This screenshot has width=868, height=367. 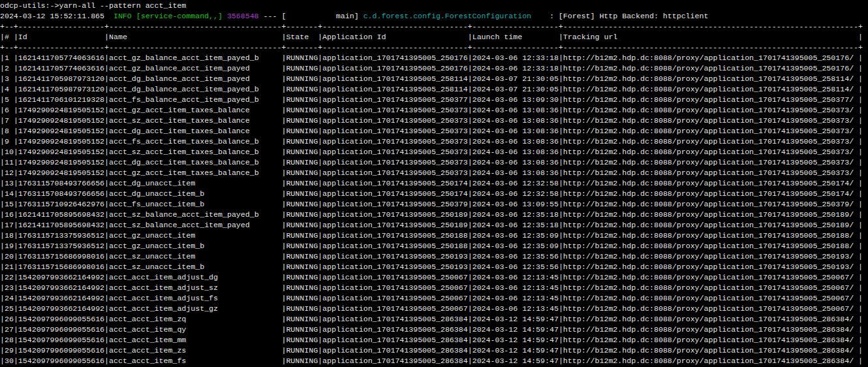 What do you see at coordinates (395, 78) in the screenshot?
I see `cell-application-id: application_1701741395005_258114` at bounding box center [395, 78].